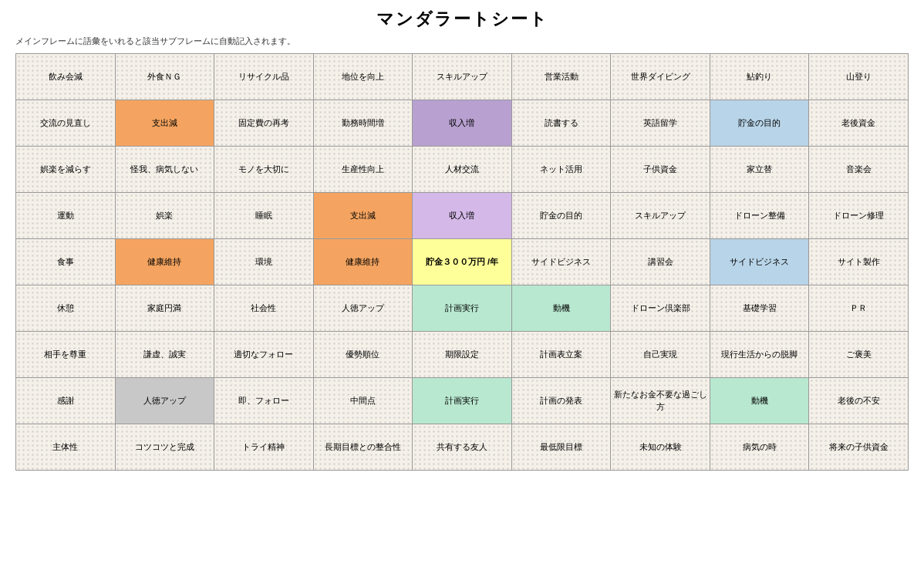 This screenshot has height=574, width=924. Describe the element at coordinates (463, 262) in the screenshot. I see `table-cell: 貯金３００万円 /年` at that location.